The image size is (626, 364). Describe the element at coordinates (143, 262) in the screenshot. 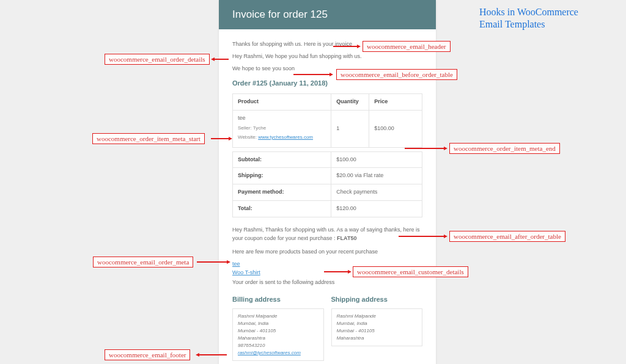

I see `hook-order-meta: woocommerce_email_order_meta` at that location.